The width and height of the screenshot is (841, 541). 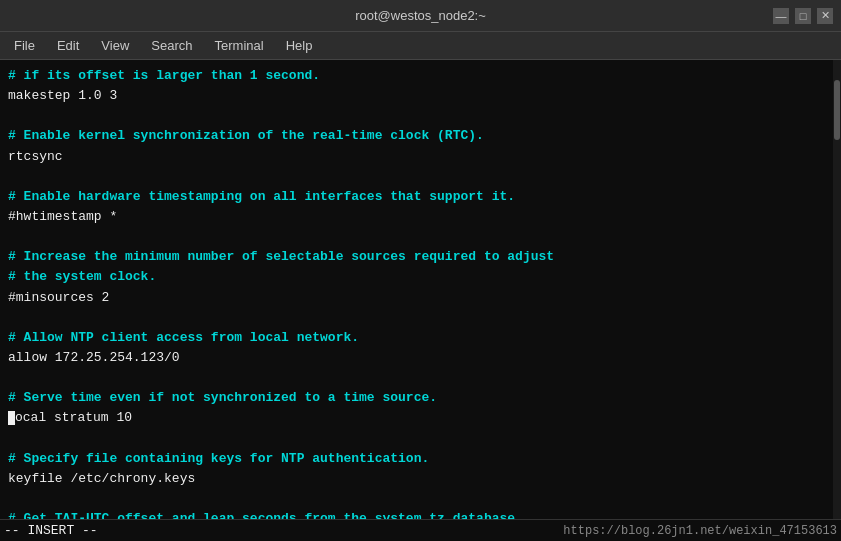 I want to click on window-controls: — □ ✕, so click(x=803, y=16).